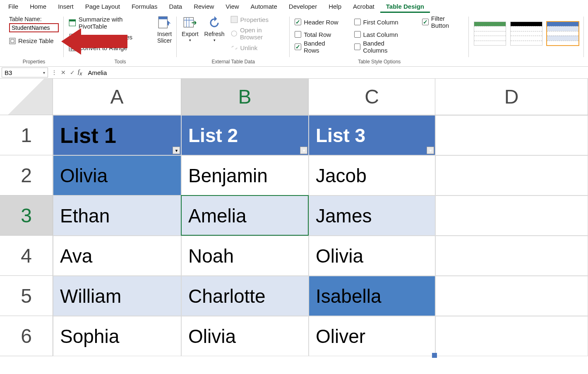  Describe the element at coordinates (245, 296) in the screenshot. I see `cell: Charlotte` at that location.